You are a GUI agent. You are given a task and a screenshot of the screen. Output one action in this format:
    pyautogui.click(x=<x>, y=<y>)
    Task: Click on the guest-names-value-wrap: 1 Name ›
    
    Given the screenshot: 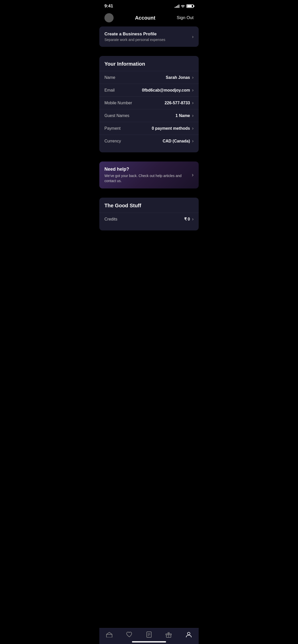 What is the action you would take?
    pyautogui.click(x=184, y=115)
    